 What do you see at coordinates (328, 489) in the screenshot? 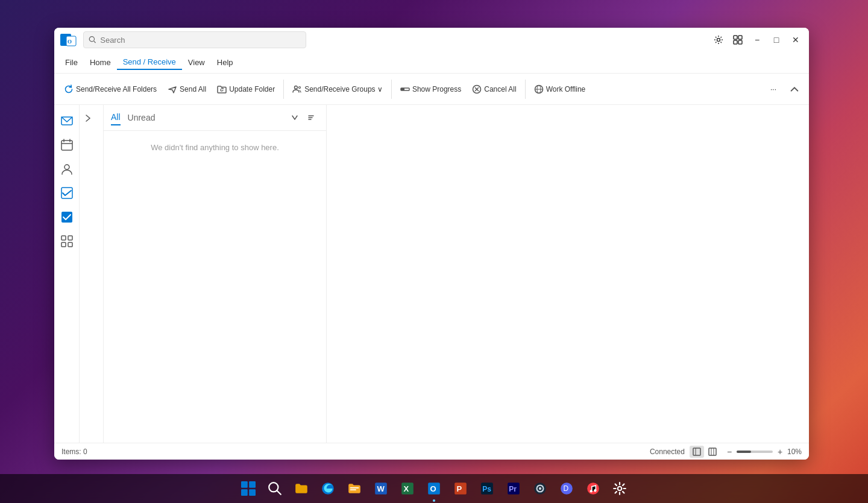
I see `taskbar-edge` at bounding box center [328, 489].